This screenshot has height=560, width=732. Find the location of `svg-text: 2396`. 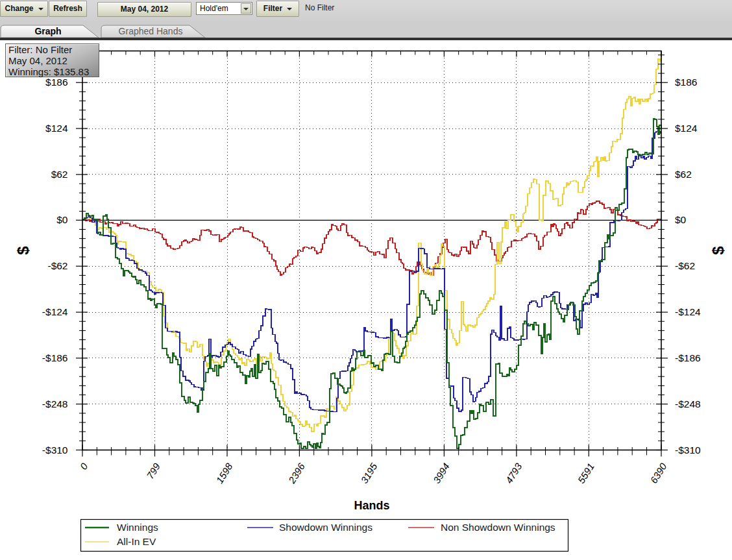

svg-text: 2396 is located at coordinates (296, 474).